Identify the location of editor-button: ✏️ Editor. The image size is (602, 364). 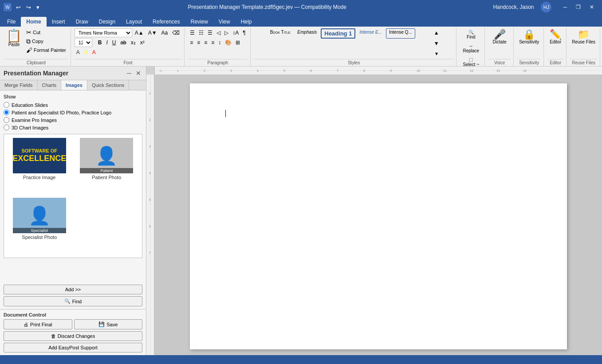
(555, 37).